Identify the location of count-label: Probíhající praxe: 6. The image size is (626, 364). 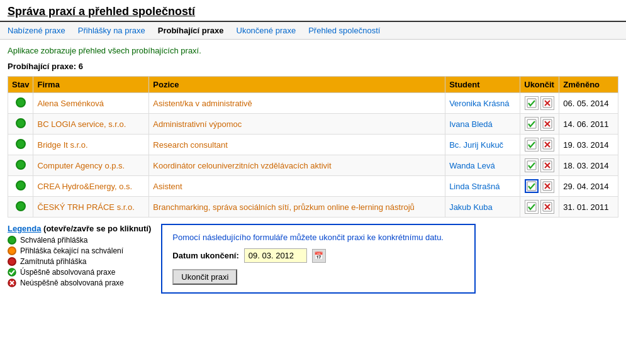
(313, 67).